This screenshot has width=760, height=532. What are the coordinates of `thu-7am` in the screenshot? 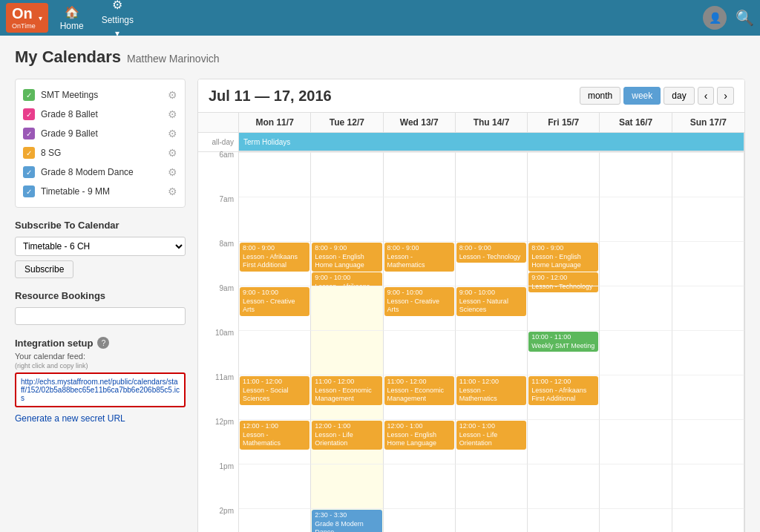 It's located at (491, 219).